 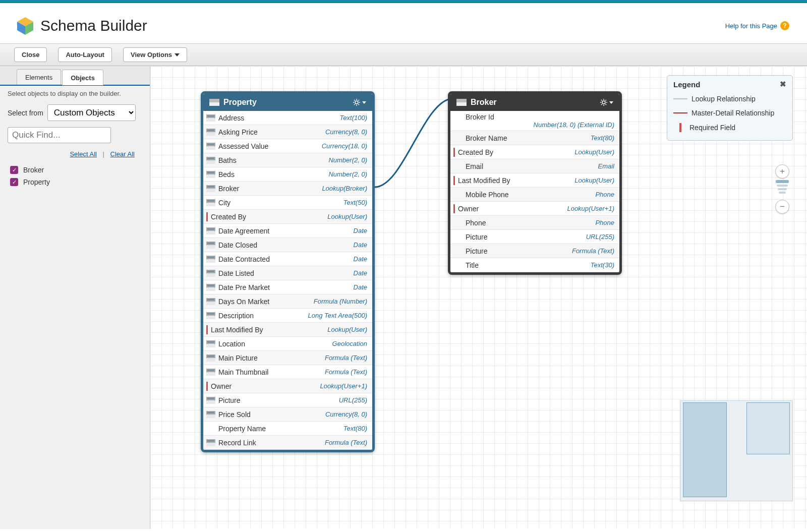 I want to click on field-row: Record LinkFormula (Text), so click(x=287, y=443).